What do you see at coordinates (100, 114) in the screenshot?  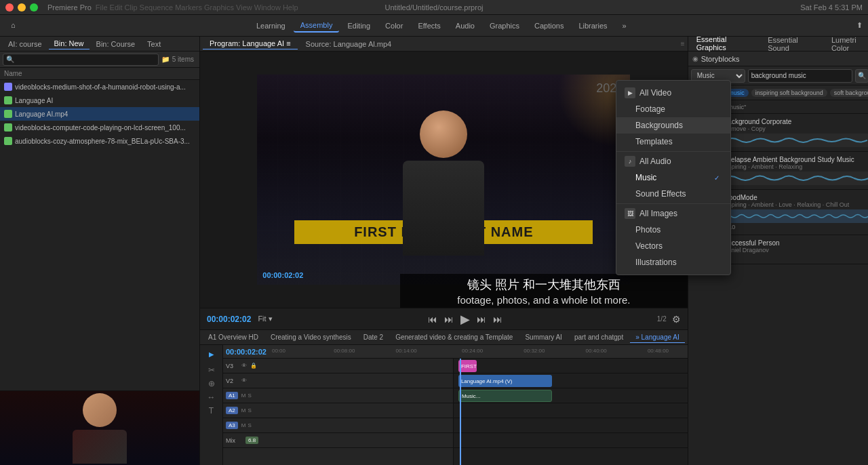 I see `file-item: Language AI.mp4` at bounding box center [100, 114].